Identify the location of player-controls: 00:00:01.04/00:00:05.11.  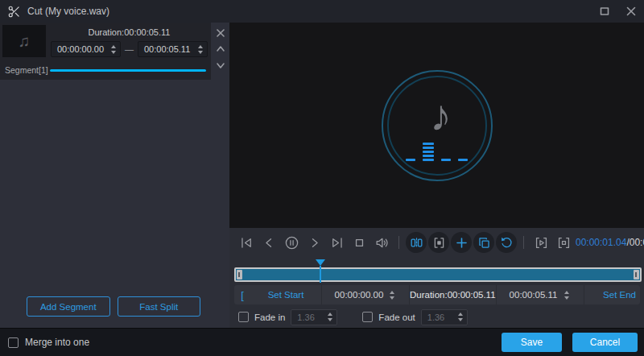
(436, 242).